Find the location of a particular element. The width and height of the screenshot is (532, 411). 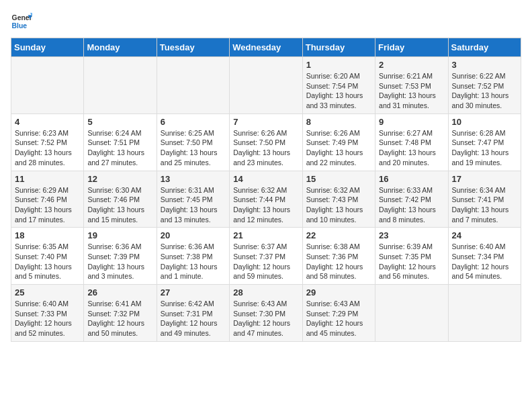

calendar-cell: 23Sunrise: 6:39 AM Sunset: 7:35 PM Dayli… is located at coordinates (412, 257).